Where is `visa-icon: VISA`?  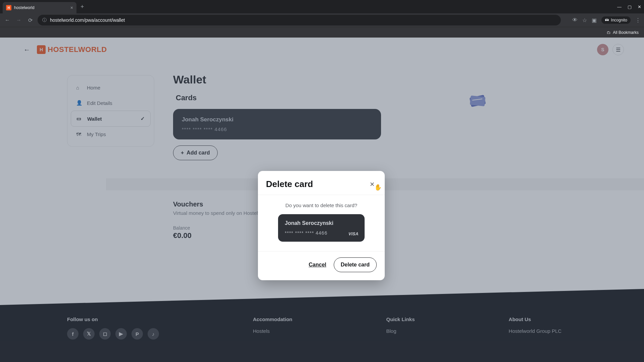
visa-icon: VISA is located at coordinates (354, 234).